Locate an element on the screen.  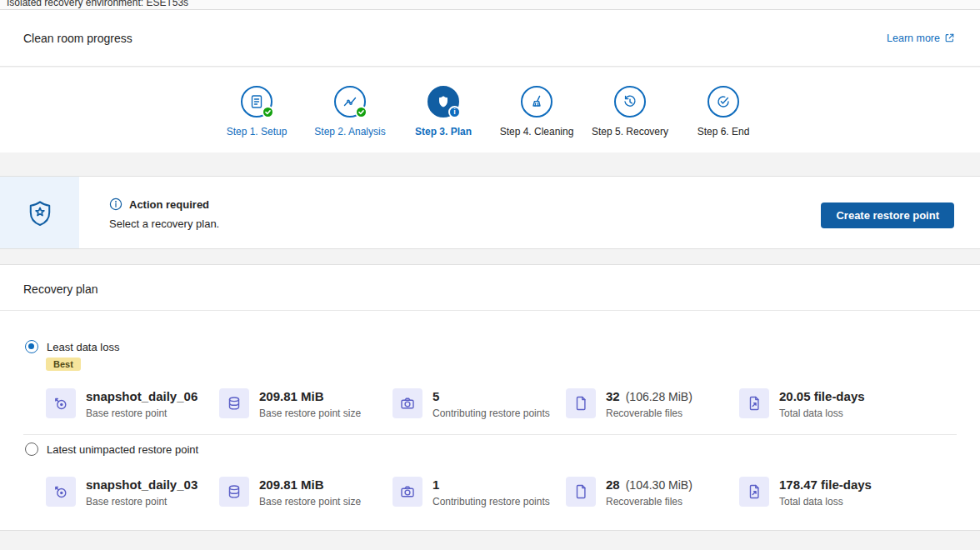
stat-base-restore-point: snapshot_daily_06 Base restore point is located at coordinates (132, 403).